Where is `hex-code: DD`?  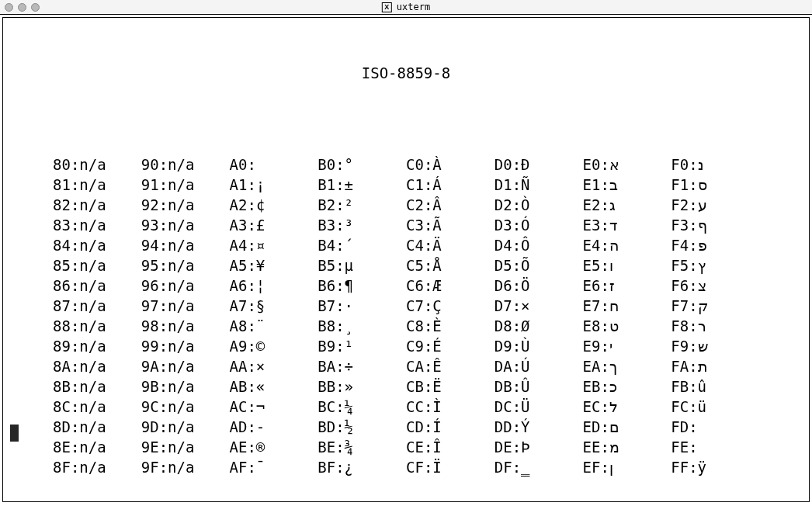 hex-code: DD is located at coordinates (503, 427).